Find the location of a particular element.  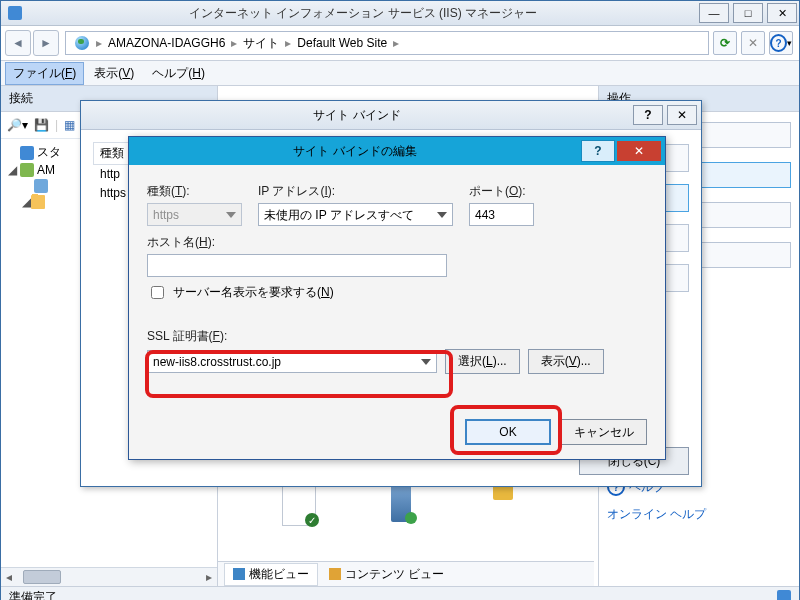

label-ip: IP アドレス(I): is located at coordinates (356, 192).